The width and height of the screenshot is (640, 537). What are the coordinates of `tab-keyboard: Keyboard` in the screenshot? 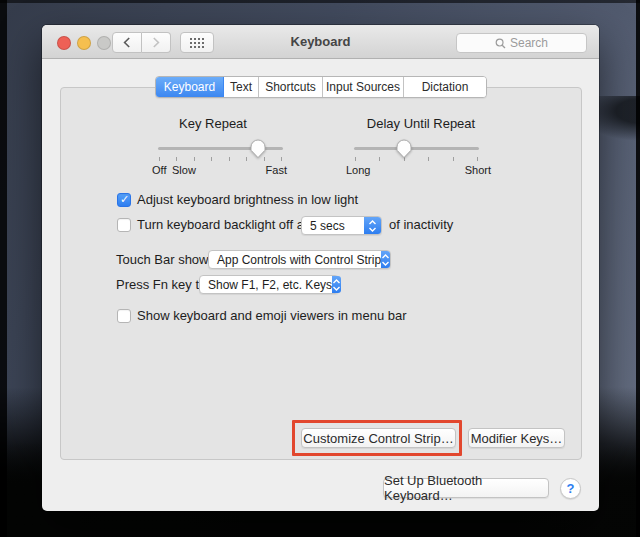 It's located at (190, 87).